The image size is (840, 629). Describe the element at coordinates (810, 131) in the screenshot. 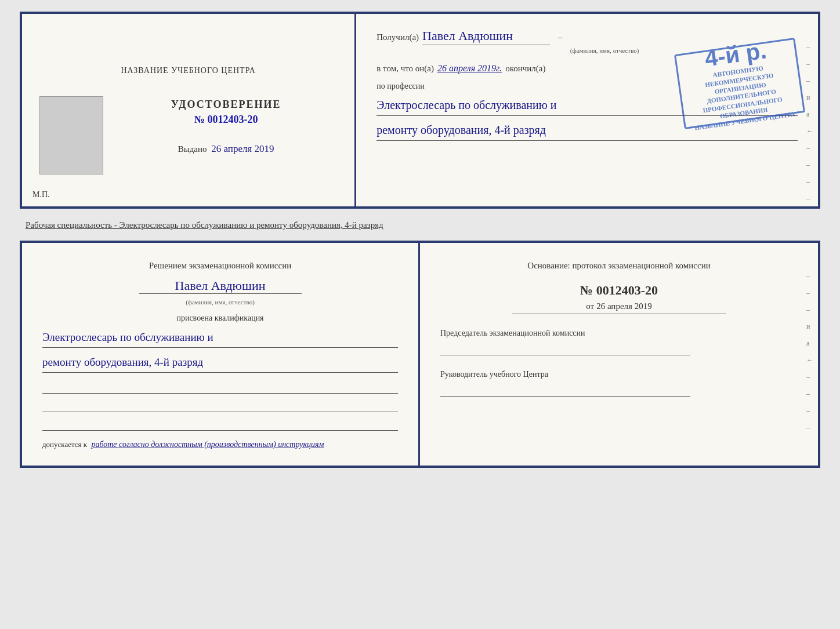

I see `mark6: ←` at that location.